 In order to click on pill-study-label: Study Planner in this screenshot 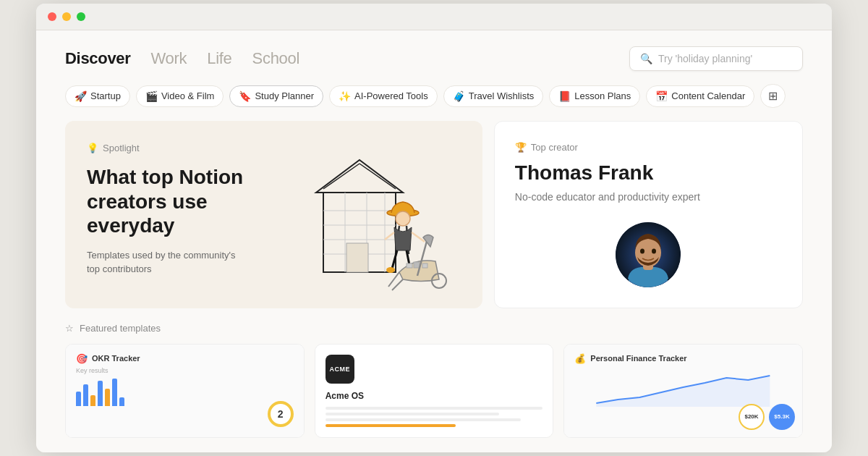, I will do `click(284, 96)`.